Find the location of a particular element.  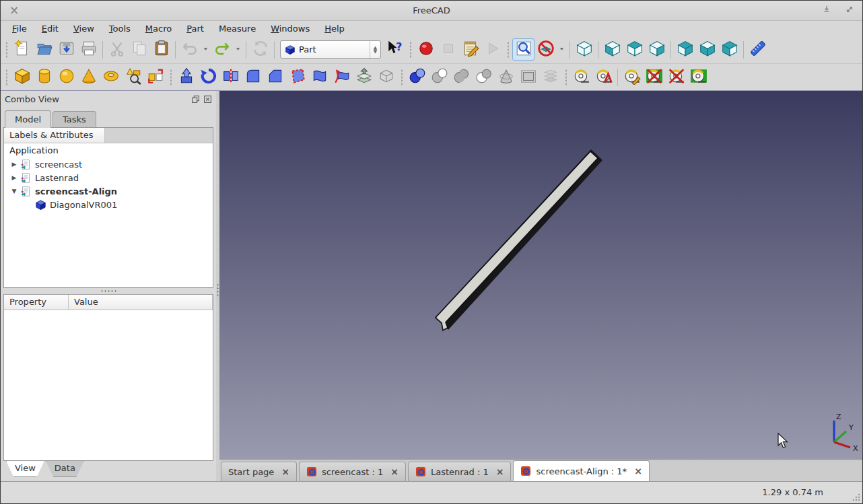

measure-refresh-button is located at coordinates (631, 77).